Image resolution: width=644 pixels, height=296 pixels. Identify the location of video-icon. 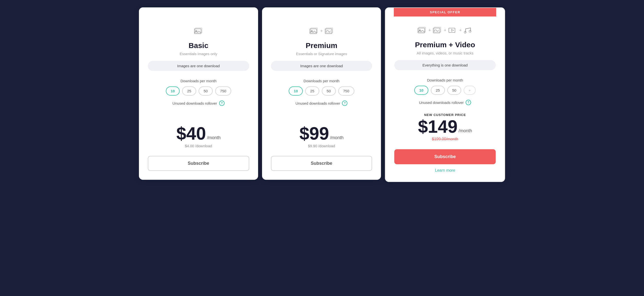
(453, 30).